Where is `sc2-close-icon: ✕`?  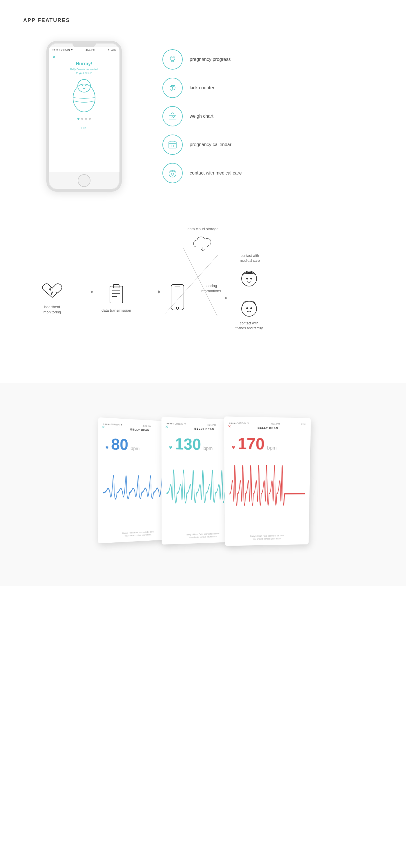
sc2-close-icon: ✕ is located at coordinates (167, 427).